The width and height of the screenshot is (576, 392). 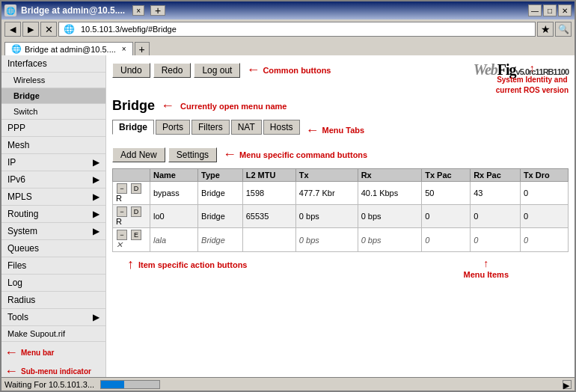 I want to click on ipv6-arrow-icon: ▶, so click(x=96, y=180).